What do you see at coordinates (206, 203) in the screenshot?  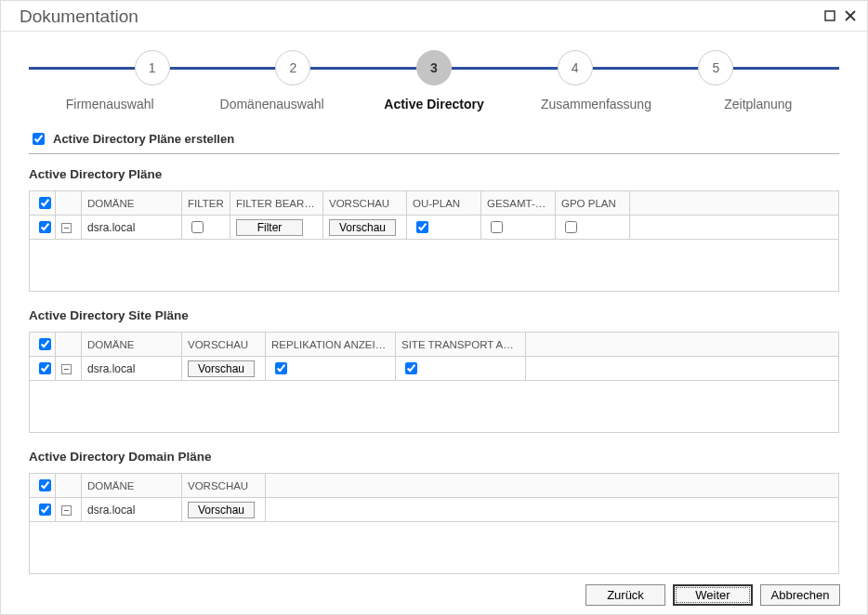 I see `col-filter: FILTER` at bounding box center [206, 203].